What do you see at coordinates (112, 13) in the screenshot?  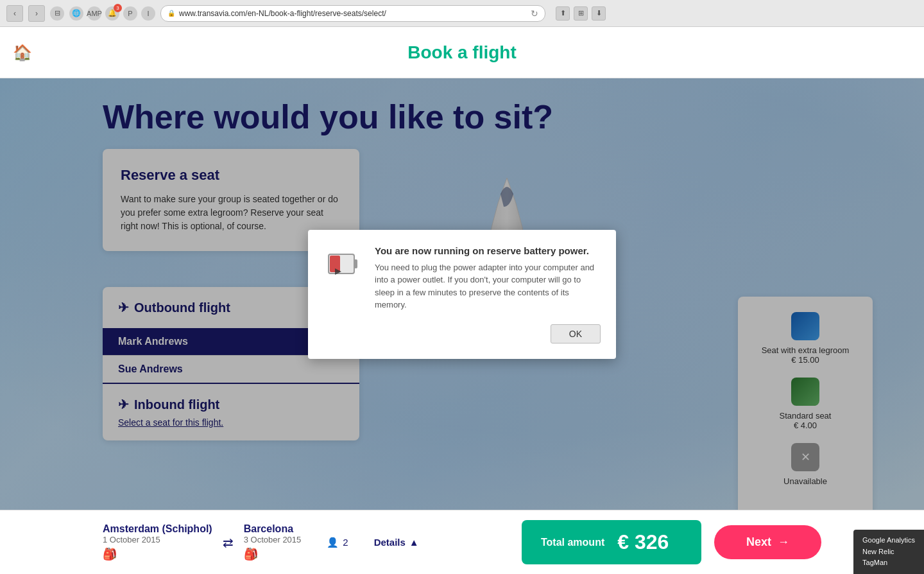 I see `browser-extension-icons: 🌐 AMP 🔔 3 P I` at bounding box center [112, 13].